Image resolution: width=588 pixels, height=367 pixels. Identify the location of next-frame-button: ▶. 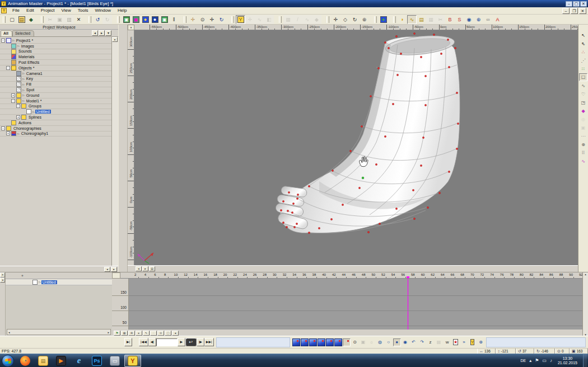
(181, 342).